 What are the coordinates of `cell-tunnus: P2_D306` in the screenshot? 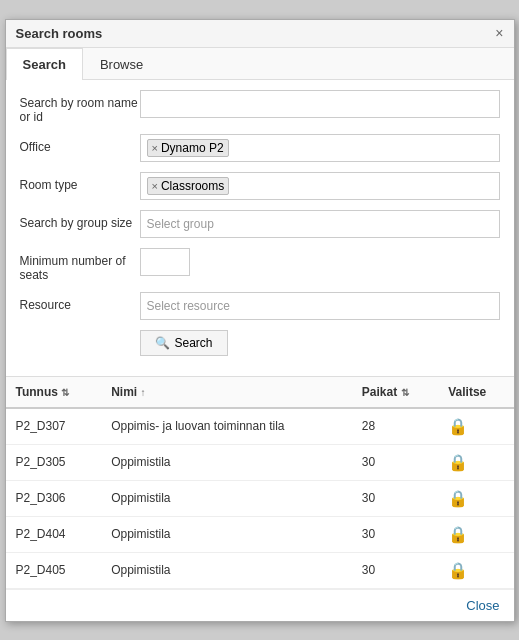 It's located at (54, 498).